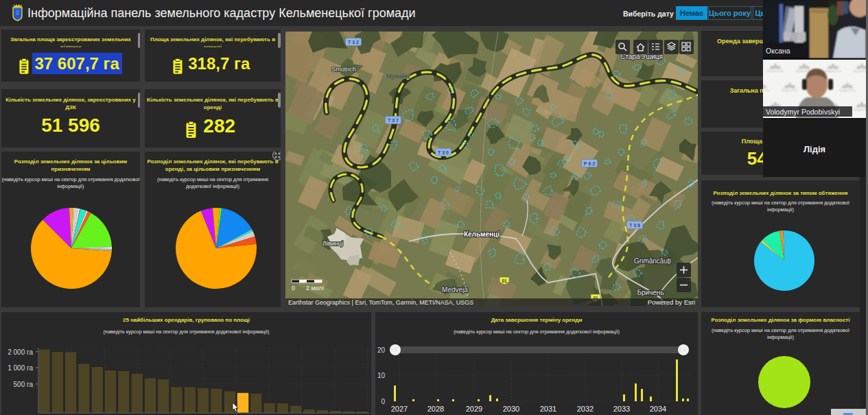 The width and height of the screenshot is (868, 415). Describe the element at coordinates (482, 235) in the screenshot. I see `svg-text: Кельменці` at that location.